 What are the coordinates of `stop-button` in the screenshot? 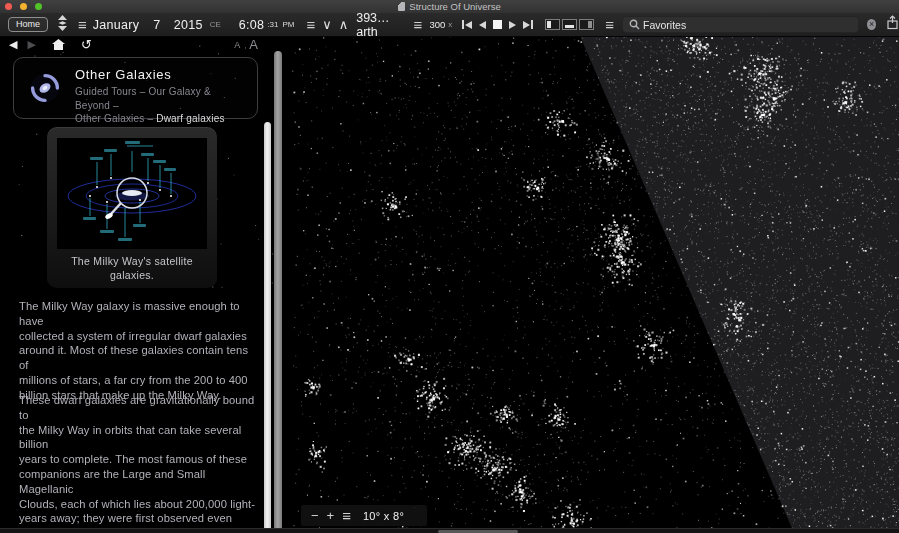 It's located at (498, 24).